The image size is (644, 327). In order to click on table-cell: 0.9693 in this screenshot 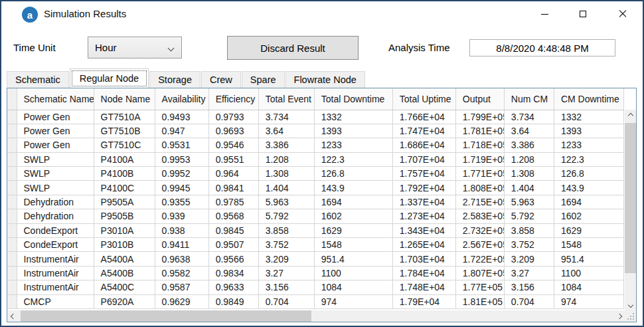, I will do `click(234, 130)`.